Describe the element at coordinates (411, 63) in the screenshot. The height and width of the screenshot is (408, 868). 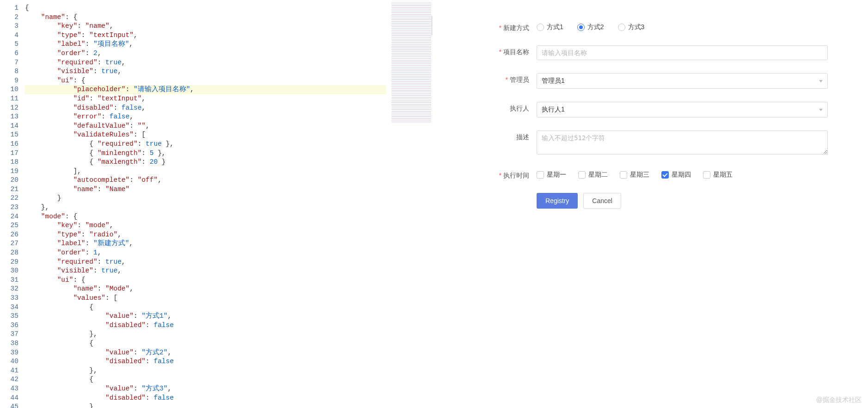
I see `minimap` at that location.